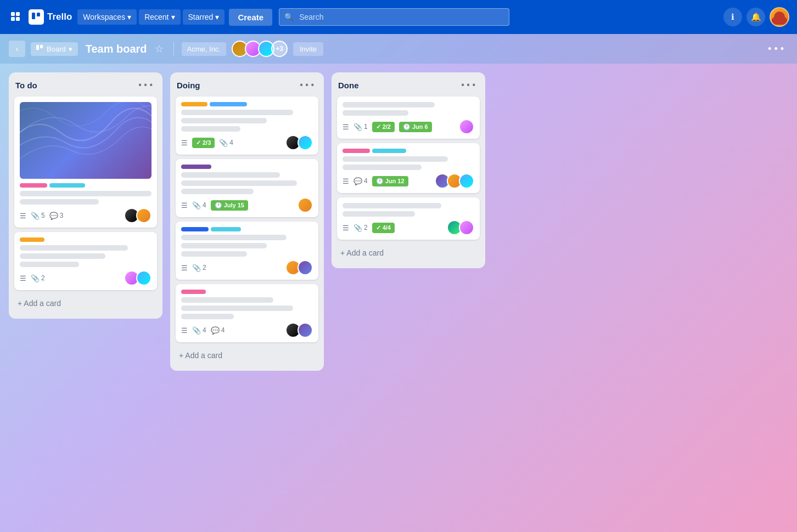 The image size is (797, 532). I want to click on tag-yellow, so click(32, 240).